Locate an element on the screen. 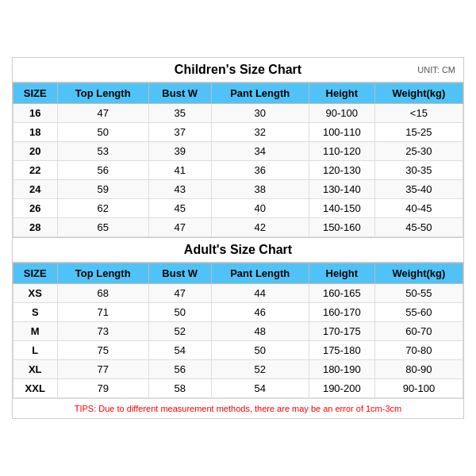 The image size is (476, 476). table-cell: XXL is located at coordinates (36, 389).